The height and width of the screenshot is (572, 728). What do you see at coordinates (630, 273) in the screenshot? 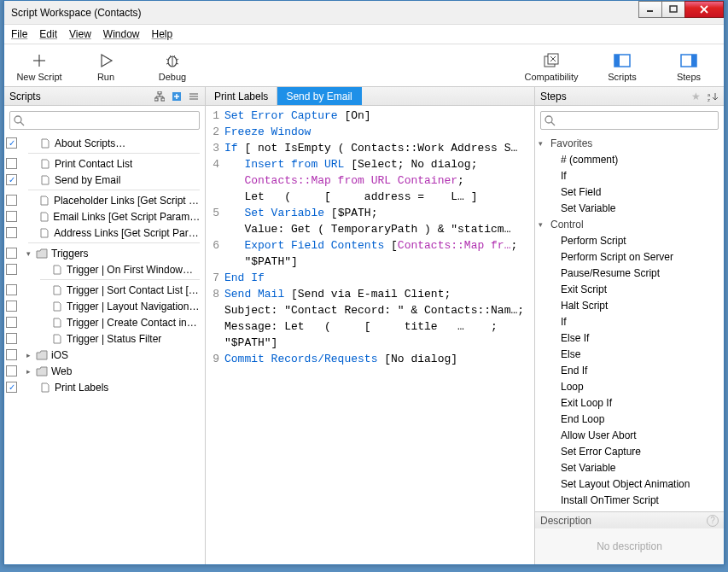
I see `step-item: Pause/Resume Script` at bounding box center [630, 273].